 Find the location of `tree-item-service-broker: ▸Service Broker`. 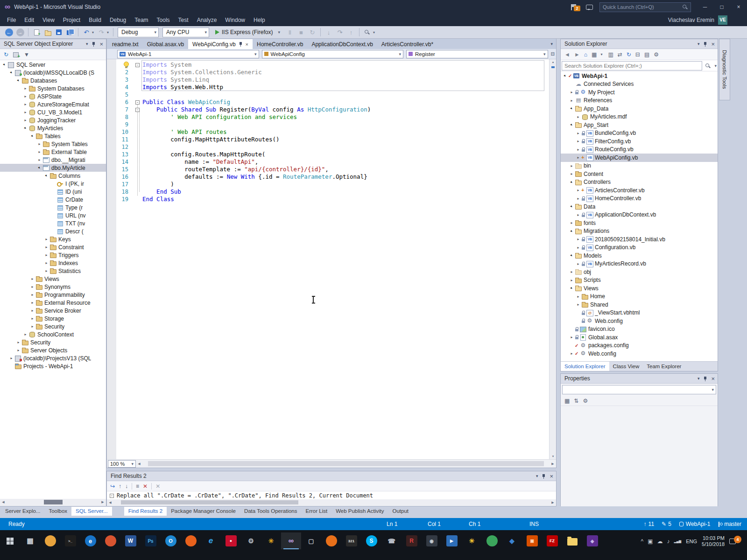

tree-item-service-broker: ▸Service Broker is located at coordinates (53, 311).